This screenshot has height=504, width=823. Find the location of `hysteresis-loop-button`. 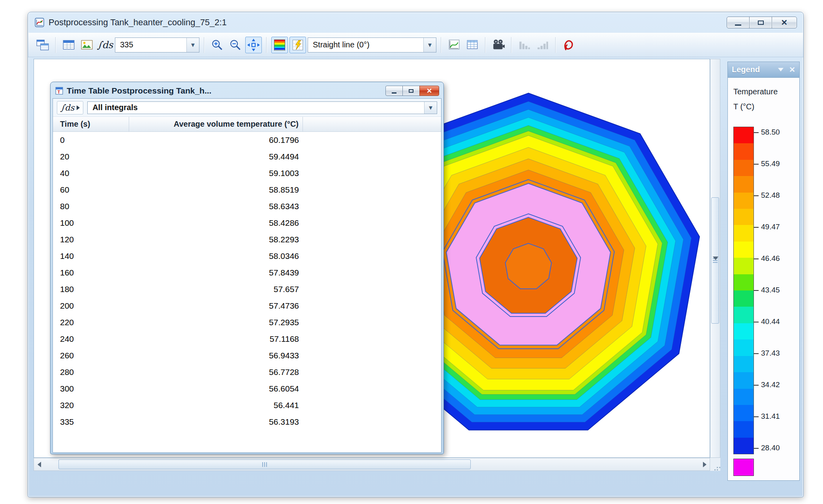

hysteresis-loop-button is located at coordinates (569, 45).